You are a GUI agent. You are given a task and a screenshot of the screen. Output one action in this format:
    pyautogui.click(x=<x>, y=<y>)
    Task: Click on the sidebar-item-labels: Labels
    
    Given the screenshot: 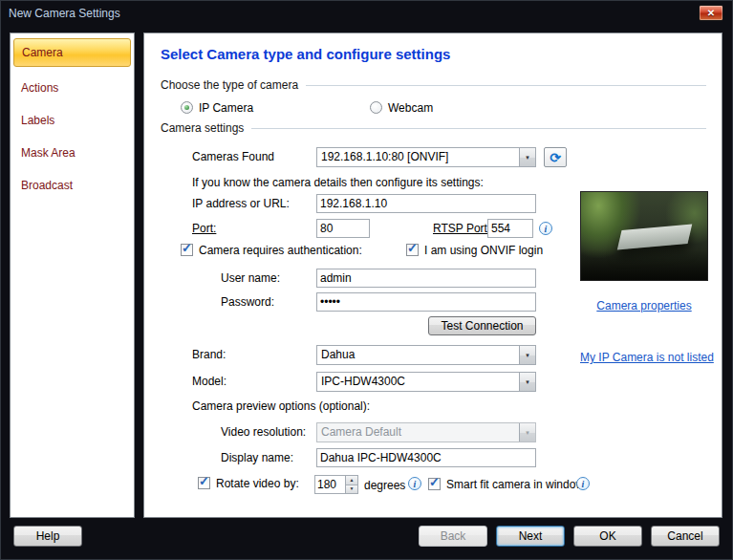 What is the action you would take?
    pyautogui.click(x=73, y=120)
    